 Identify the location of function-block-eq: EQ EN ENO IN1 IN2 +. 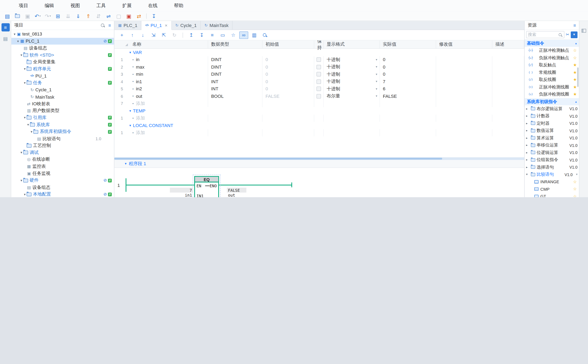
(207, 187).